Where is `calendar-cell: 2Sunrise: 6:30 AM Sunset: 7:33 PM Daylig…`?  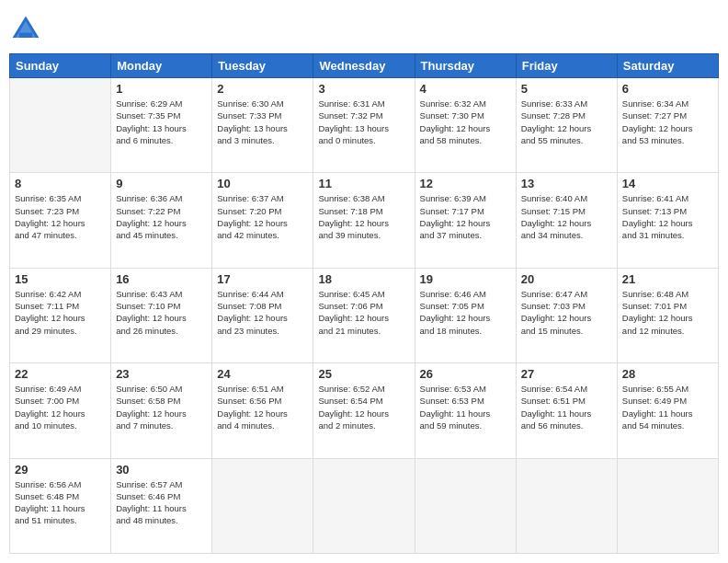 calendar-cell: 2Sunrise: 6:30 AM Sunset: 7:33 PM Daylig… is located at coordinates (263, 125).